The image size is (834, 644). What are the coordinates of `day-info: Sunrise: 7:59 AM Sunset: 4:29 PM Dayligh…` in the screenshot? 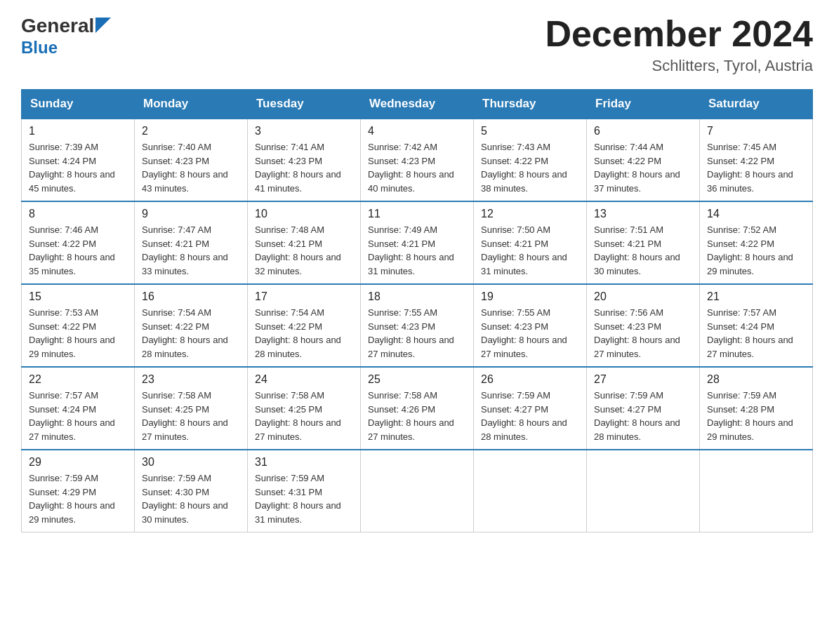 It's located at (78, 499).